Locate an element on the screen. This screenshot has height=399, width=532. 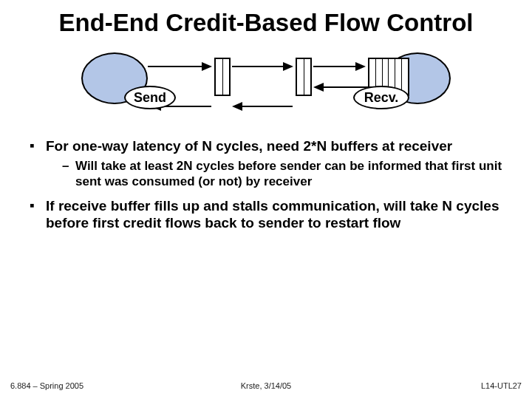
bullet-1: ▪ For one-way latency of N cycles, need … is located at coordinates (266, 146).